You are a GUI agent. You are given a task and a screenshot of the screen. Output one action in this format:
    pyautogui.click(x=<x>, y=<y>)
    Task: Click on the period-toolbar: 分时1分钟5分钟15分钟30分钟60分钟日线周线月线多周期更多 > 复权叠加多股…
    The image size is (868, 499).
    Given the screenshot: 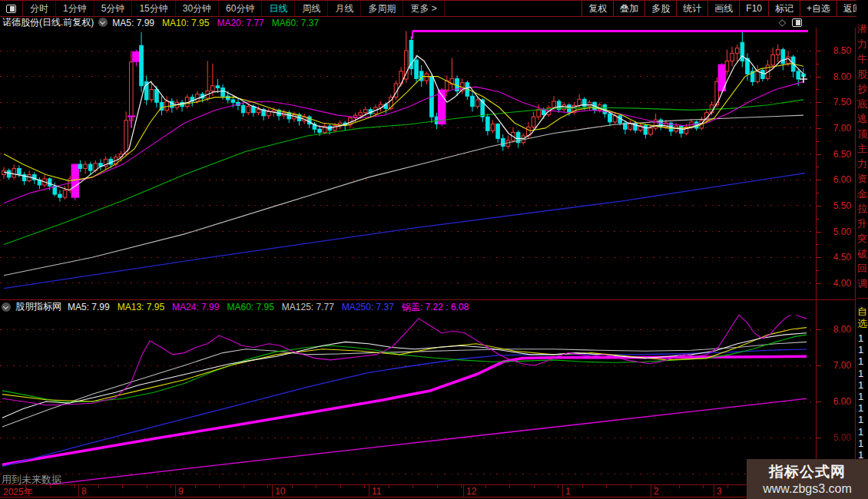 What is the action you would take?
    pyautogui.click(x=434, y=8)
    